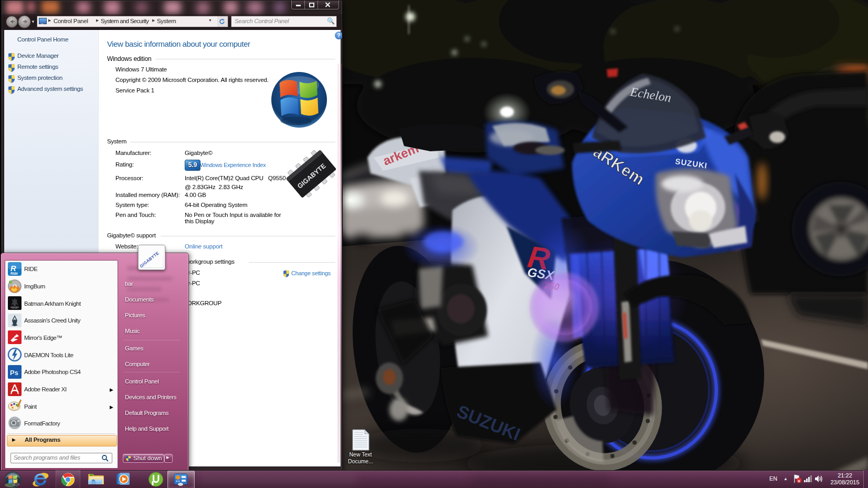 The width and height of the screenshot is (868, 488). I want to click on svg-text: Ps, so click(14, 373).